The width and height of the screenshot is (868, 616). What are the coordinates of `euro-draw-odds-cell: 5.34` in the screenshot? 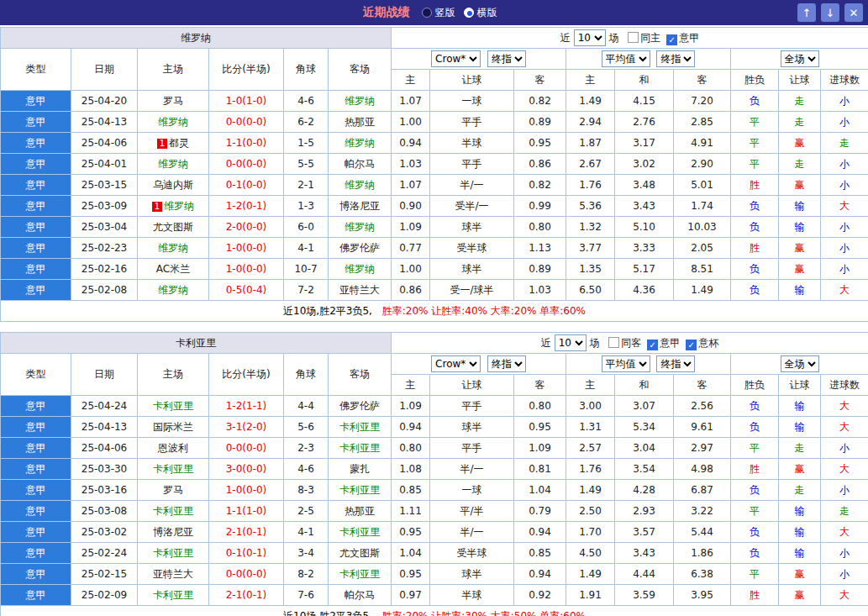 It's located at (644, 427).